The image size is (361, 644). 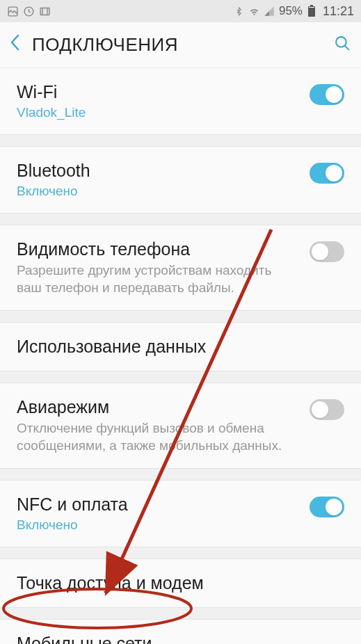 I want to click on signal-icon, so click(x=270, y=11).